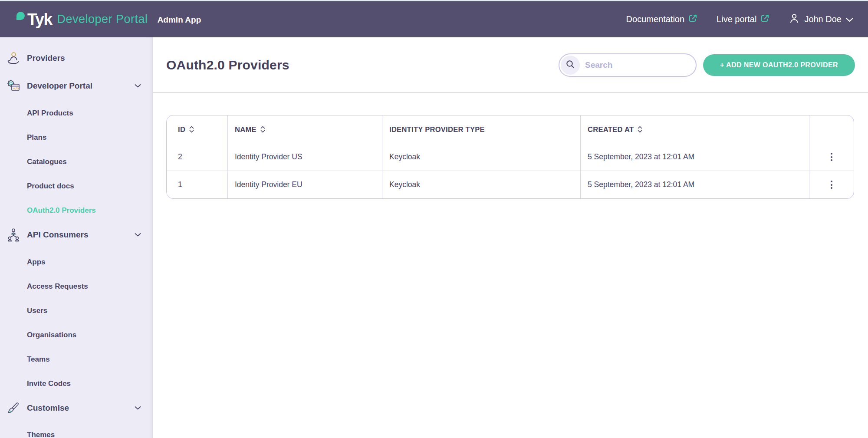 The width and height of the screenshot is (868, 438). I want to click on sidebar-item-label: API Consumers, so click(57, 235).